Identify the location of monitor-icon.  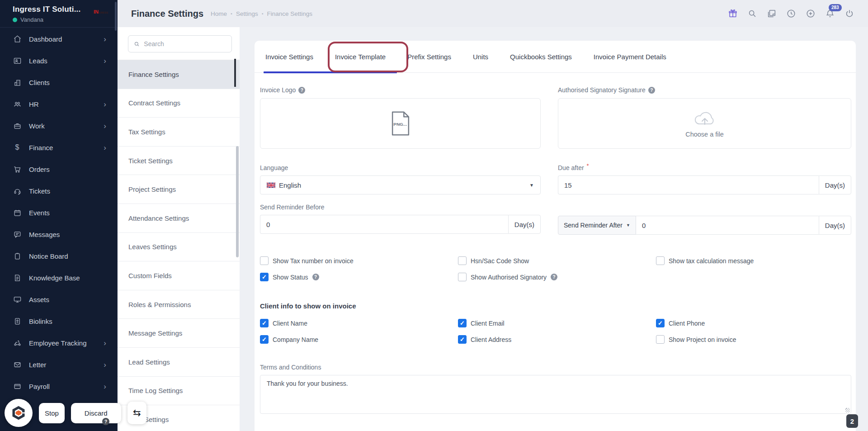
(17, 299).